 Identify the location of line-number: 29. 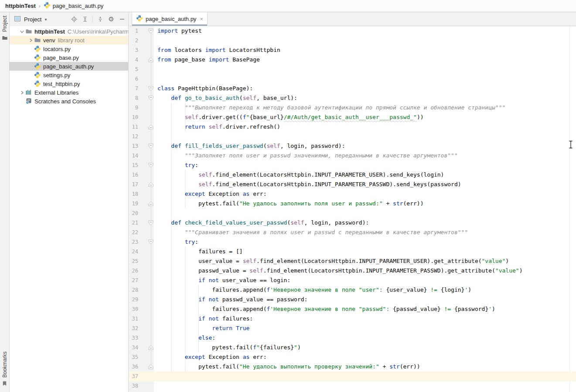
(133, 300).